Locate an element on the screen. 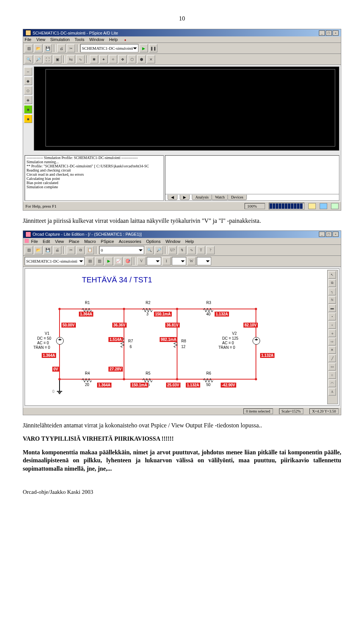 Image resolution: width=364 pixels, height=624 pixels. line-icon: ╱ is located at coordinates (332, 358).